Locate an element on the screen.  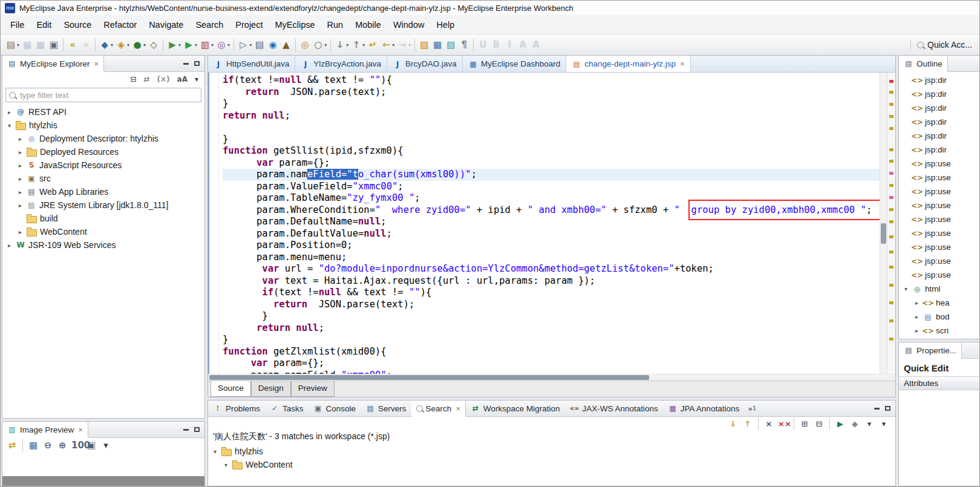
new-java-project-button: ◆▾ is located at coordinates (106, 45).